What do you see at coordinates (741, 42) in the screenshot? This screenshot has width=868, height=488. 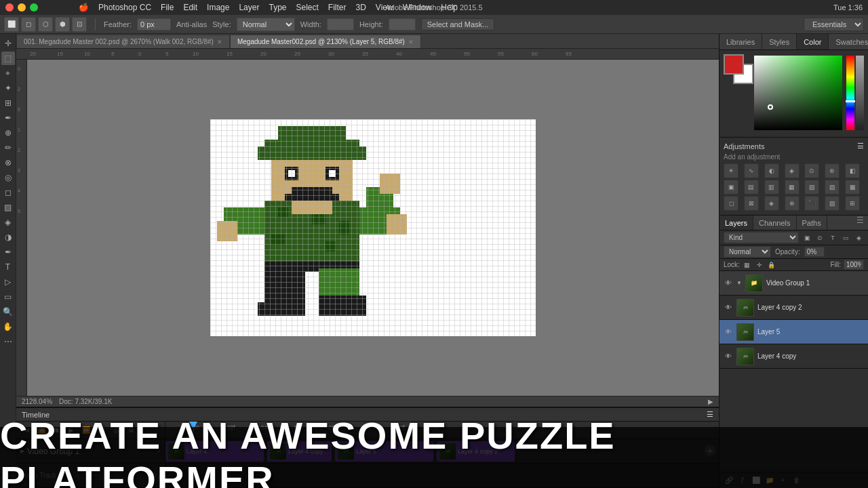 I see `libraries-tab: Libraries` at bounding box center [741, 42].